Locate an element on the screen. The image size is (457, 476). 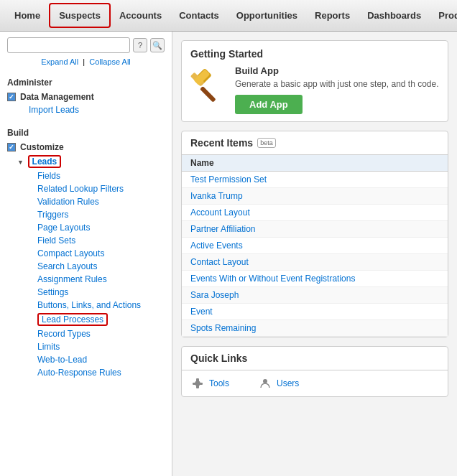
table-row: Event is located at coordinates (315, 312).